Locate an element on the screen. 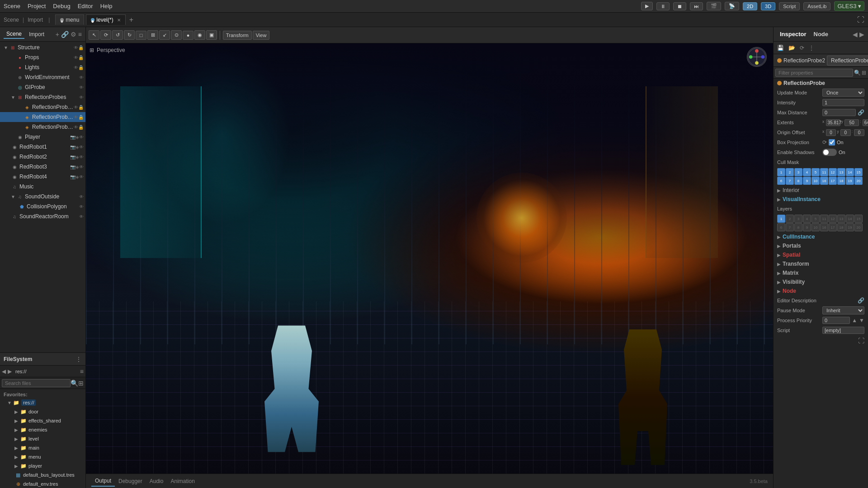 This screenshot has height=488, width=868. node-section: ▶ Node is located at coordinates (821, 291).